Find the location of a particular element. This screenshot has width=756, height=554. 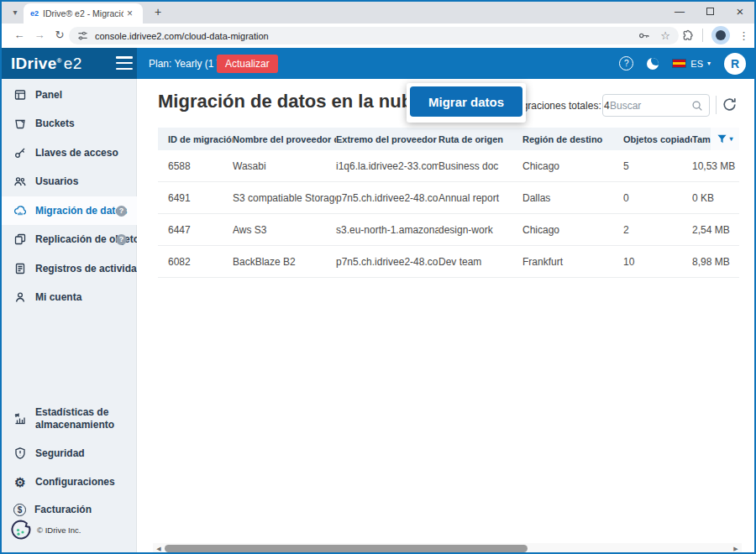

extensions-icon is located at coordinates (687, 35).